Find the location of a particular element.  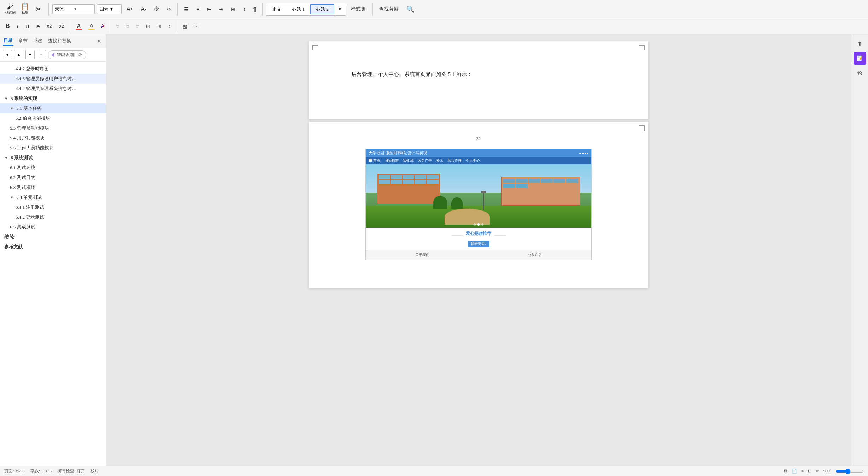

tab-chapter: 章节 is located at coordinates (23, 41).